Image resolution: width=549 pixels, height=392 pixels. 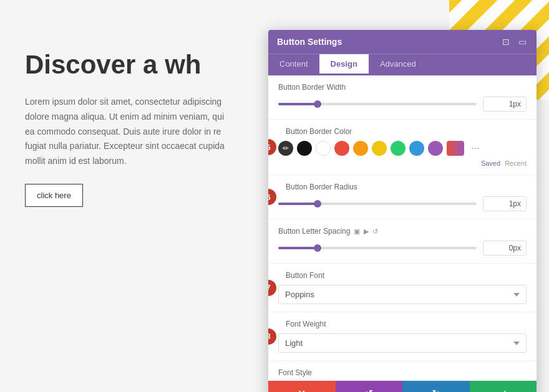 I want to click on letter-spacing-section: Button Letter Spacing ▣ ▶ ↺ 0px, so click(x=402, y=242).